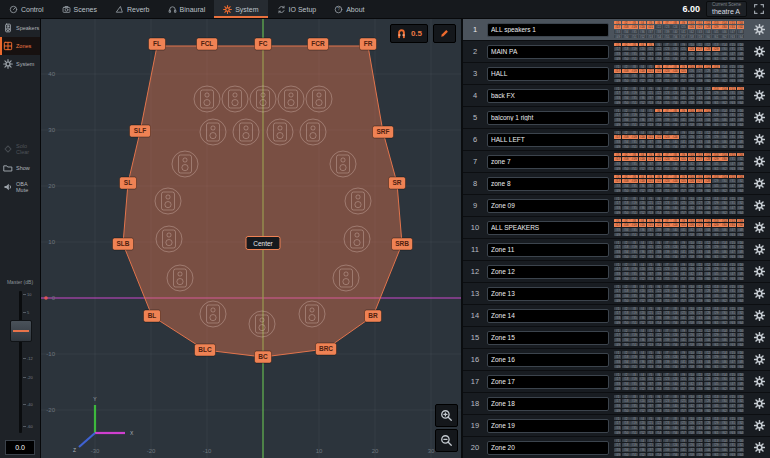 This screenshot has height=458, width=770. I want to click on zone-row: 5#1#2#3#4#5#6#7#8#9#10#11#12#13#14#15#16…, so click(616, 118).